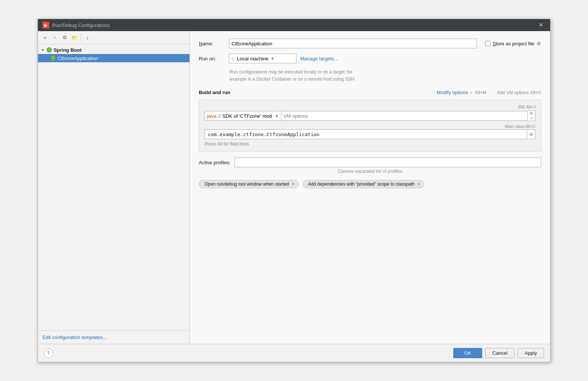 The image size is (588, 381). I want to click on tag1-label: Open run/debug tool window when started, so click(247, 184).